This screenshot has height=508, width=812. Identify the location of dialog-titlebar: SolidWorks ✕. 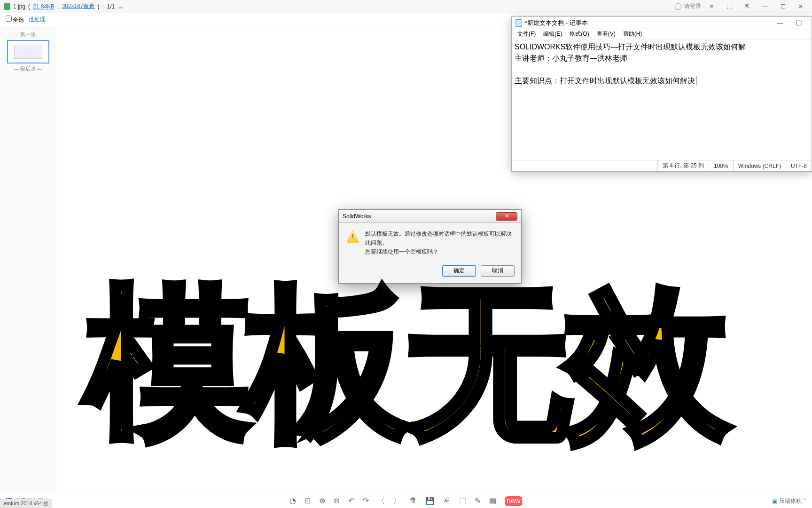
(430, 216).